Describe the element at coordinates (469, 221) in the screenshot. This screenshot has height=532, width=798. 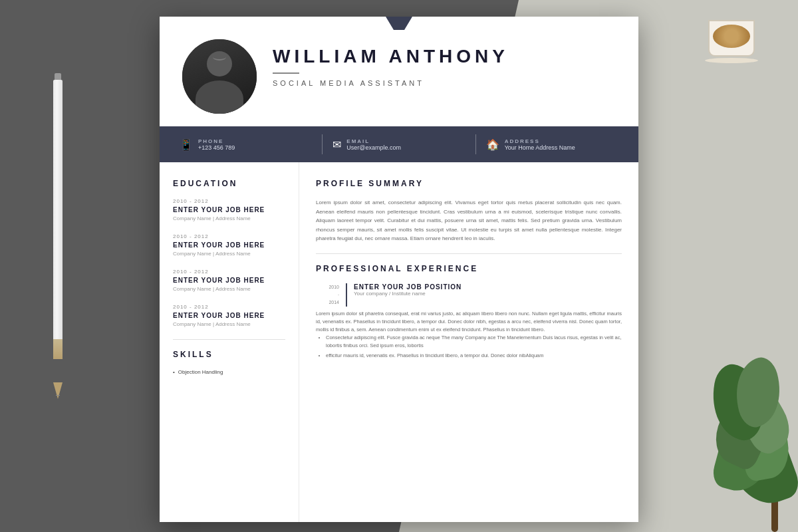
I see `profile-summary-text: Lorem ipsum dolor sit amet, consectetur …` at that location.